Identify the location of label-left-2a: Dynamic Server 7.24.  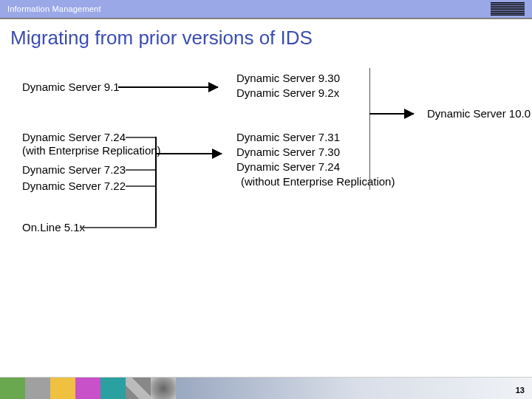
(74, 137).